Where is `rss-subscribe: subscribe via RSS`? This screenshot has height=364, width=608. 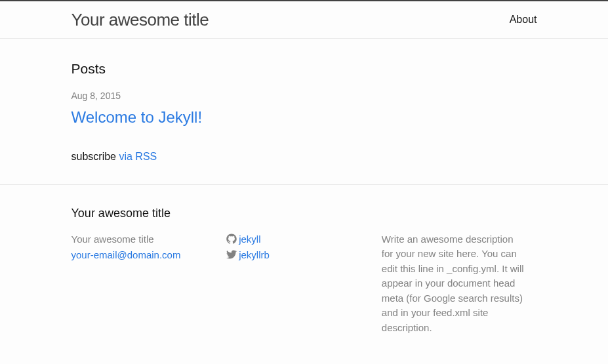 rss-subscribe: subscribe via RSS is located at coordinates (304, 157).